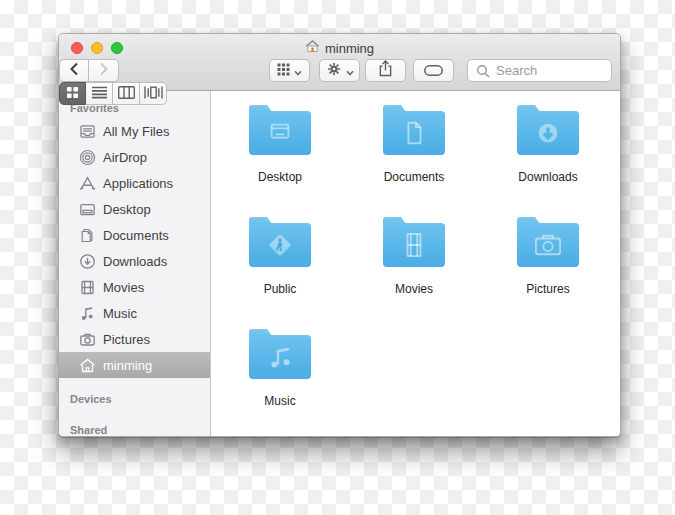 This screenshot has width=675, height=515. I want to click on folder-tile-music: Music, so click(280, 382).